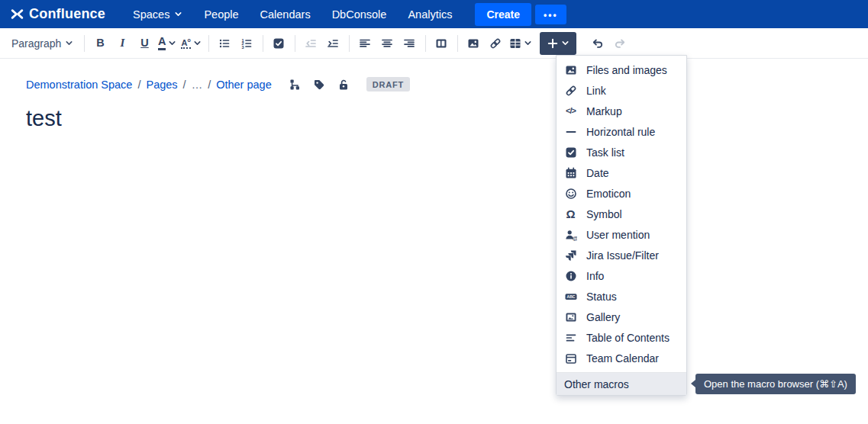 The width and height of the screenshot is (868, 424). What do you see at coordinates (473, 43) in the screenshot?
I see `files-images-button` at bounding box center [473, 43].